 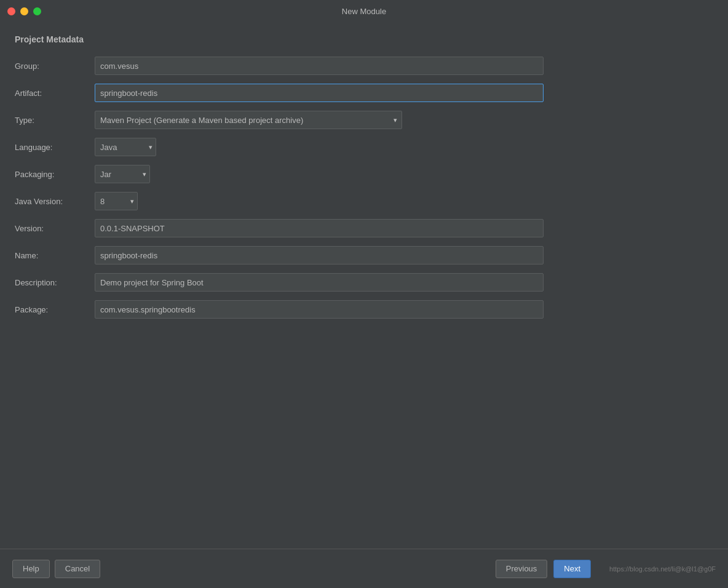 I want to click on section-title: Project Metadata, so click(x=364, y=39).